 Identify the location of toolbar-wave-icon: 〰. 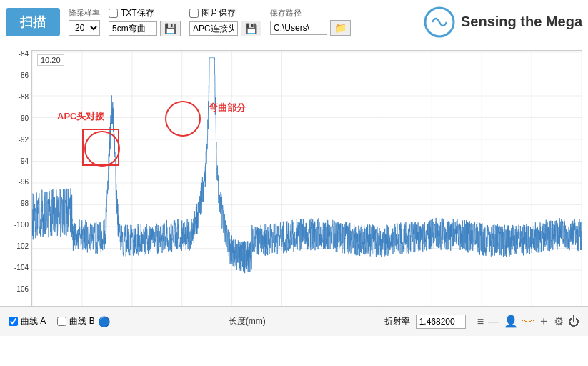
(528, 322).